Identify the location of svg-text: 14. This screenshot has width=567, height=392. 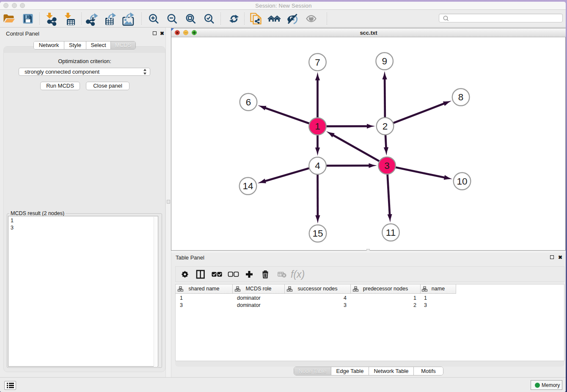
(248, 186).